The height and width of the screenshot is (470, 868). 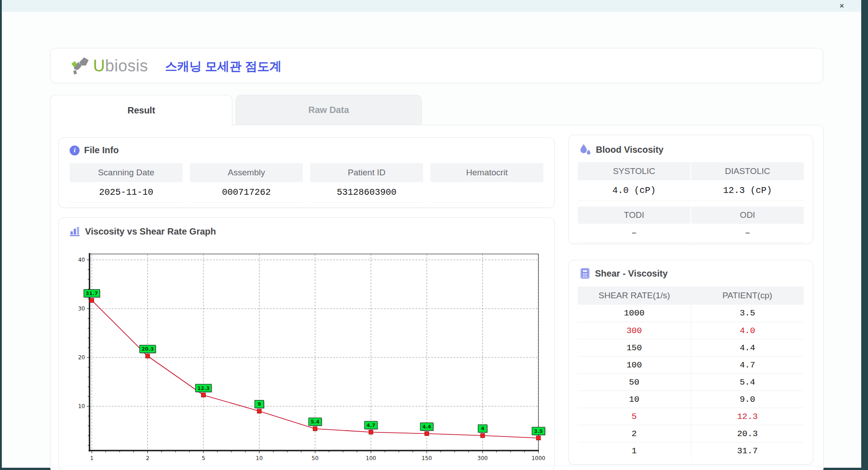 I want to click on logo-rest: biosis, so click(x=127, y=66).